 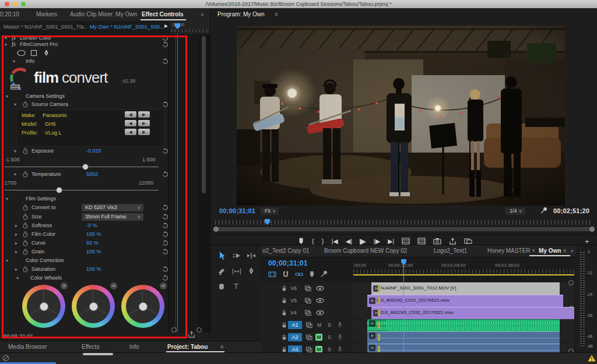 I want to click on convert-to-param: Convert to, so click(x=44, y=207).